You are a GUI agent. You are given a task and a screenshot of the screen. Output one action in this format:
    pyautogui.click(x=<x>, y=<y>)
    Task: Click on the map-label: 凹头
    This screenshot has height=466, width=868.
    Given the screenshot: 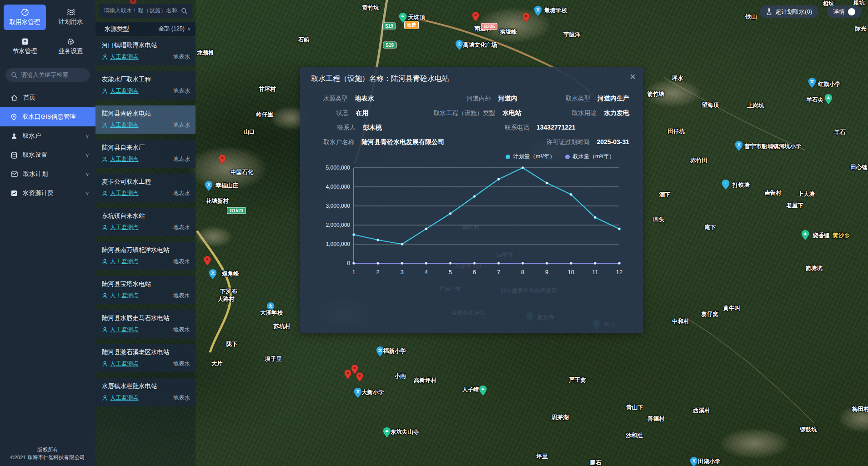 What is the action you would take?
    pyautogui.click(x=659, y=220)
    